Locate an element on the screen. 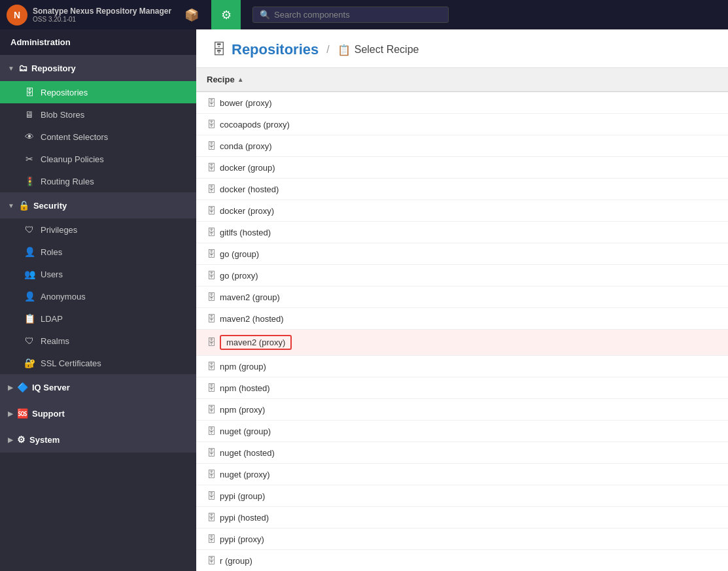  sidebar-item-users: 👥 Users is located at coordinates (98, 274).